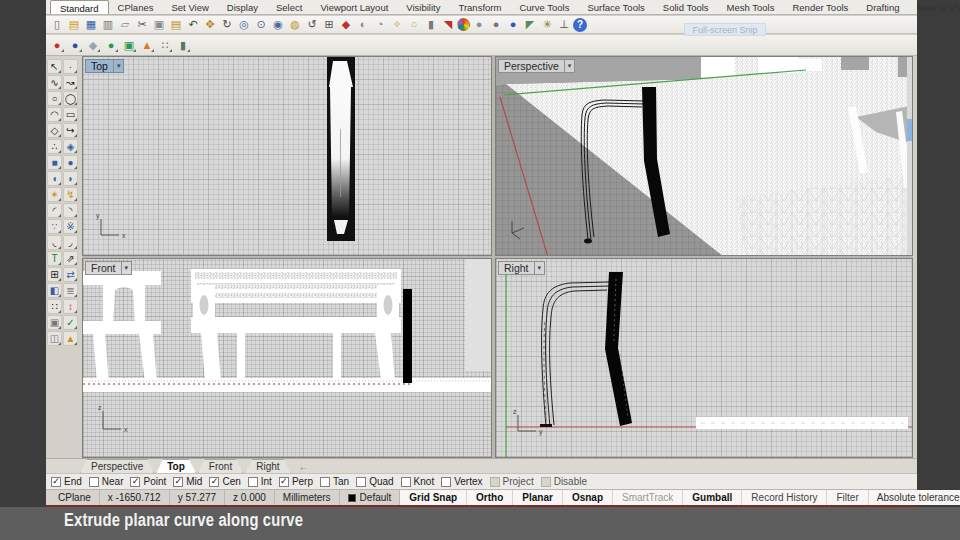 The image size is (960, 540). Describe the element at coordinates (54, 162) in the screenshot. I see `solid-box-icon: ■` at that location.